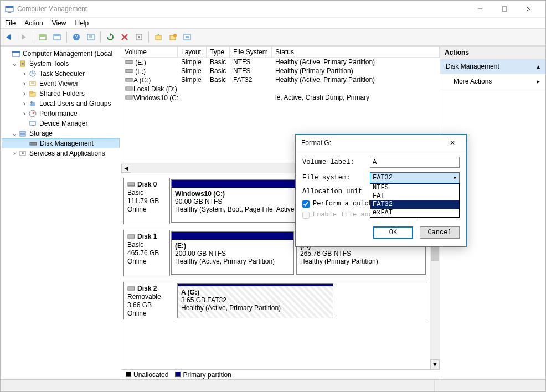 Image resolution: width=546 pixels, height=392 pixels. I want to click on opt-fat32: FAT32, so click(415, 205).